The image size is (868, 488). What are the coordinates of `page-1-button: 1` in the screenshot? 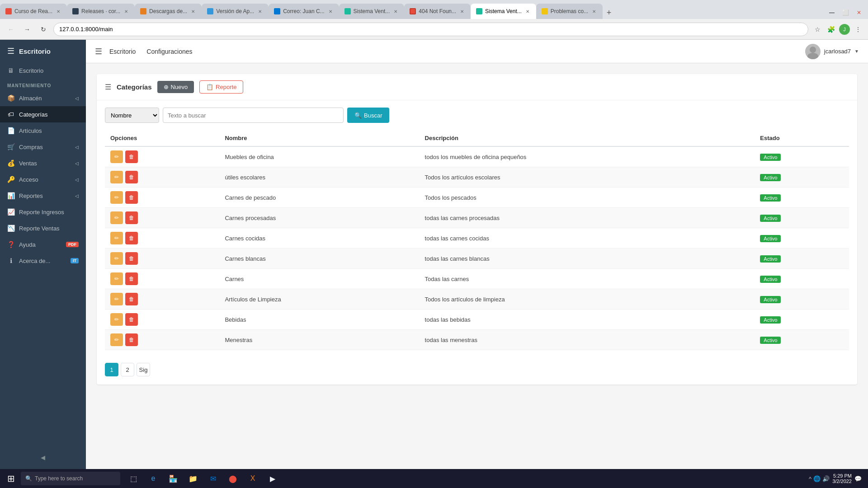 It's located at (112, 370).